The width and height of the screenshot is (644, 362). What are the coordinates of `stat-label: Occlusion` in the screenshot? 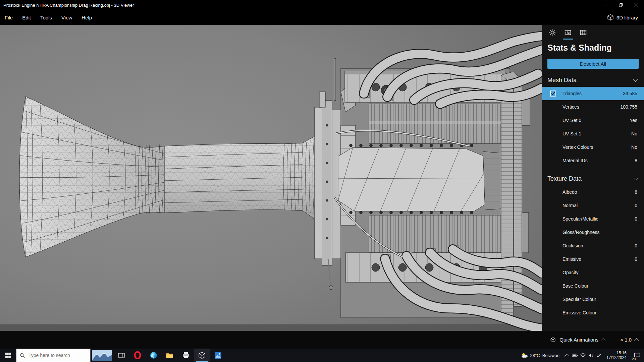 It's located at (598, 246).